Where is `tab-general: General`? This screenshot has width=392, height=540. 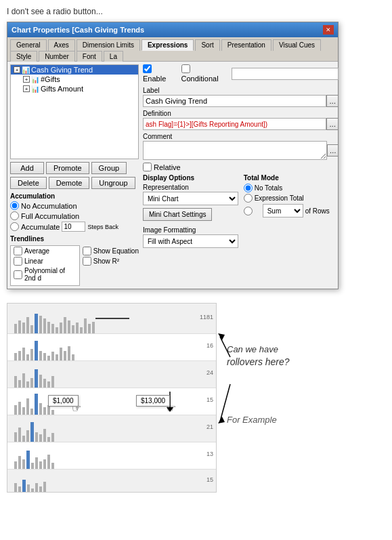
tab-general: General is located at coordinates (28, 45).